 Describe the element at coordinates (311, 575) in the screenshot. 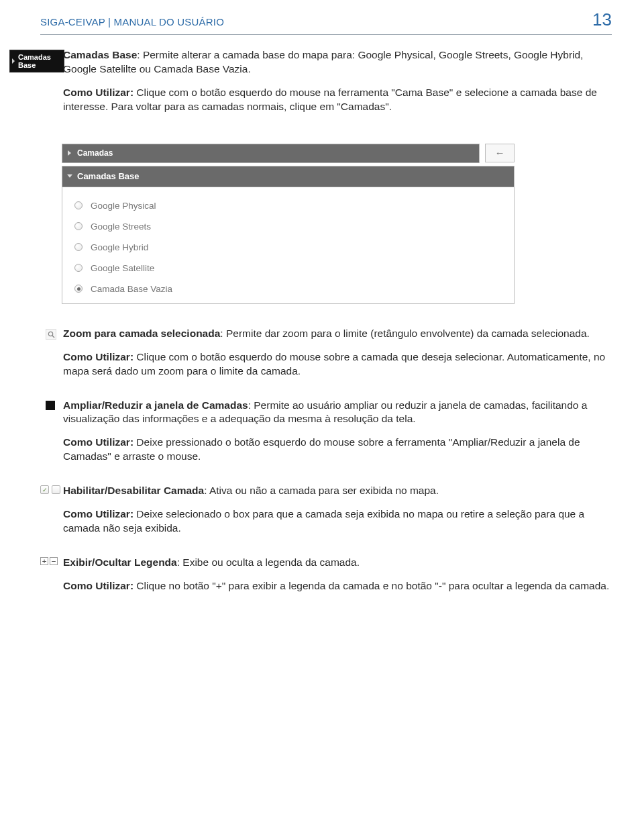

I see `section-exibir-ocultar-legenda: + − Exibir/Ocultar Legenda: Exibe ou ocu…` at that location.